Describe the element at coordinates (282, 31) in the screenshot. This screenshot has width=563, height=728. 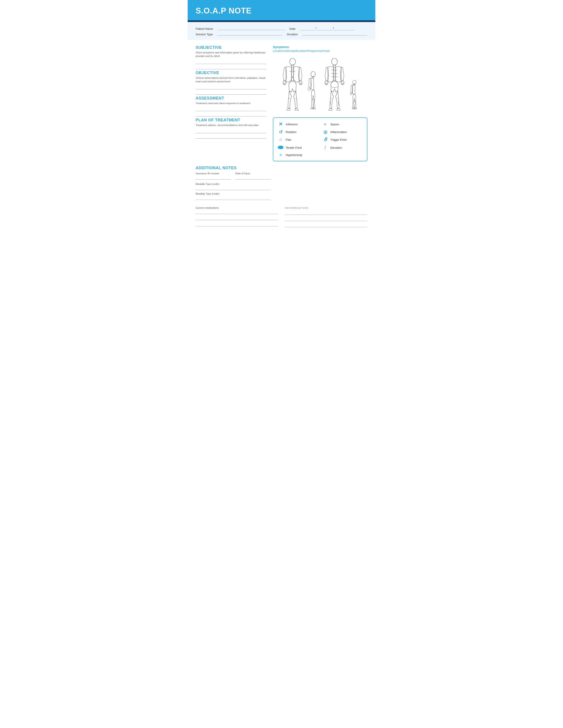
I see `patient-info-section: Patient Name Date / / Session Type Durat…` at that location.